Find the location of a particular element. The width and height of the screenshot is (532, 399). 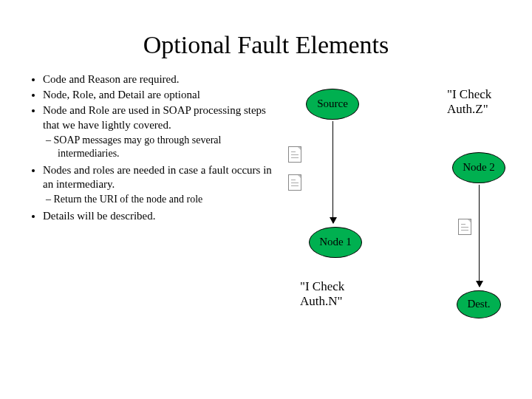

page-title: Optional Fault Elements is located at coordinates (266, 30).